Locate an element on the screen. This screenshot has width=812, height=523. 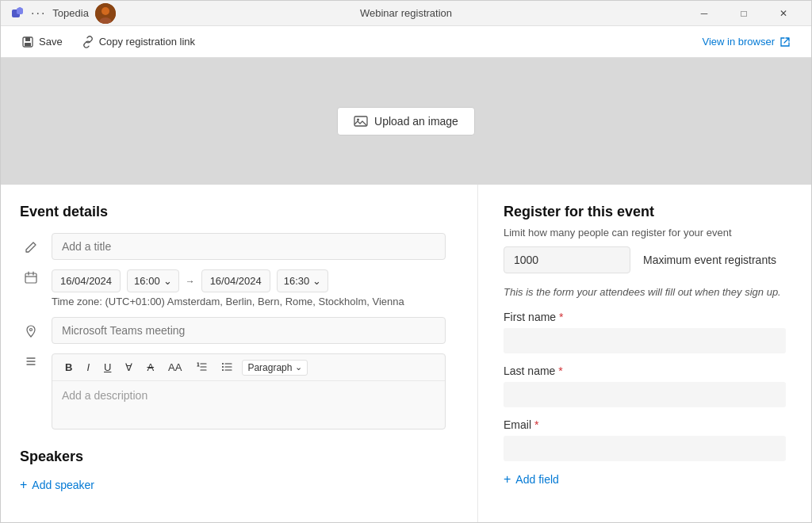
first-name-label: First name * is located at coordinates (645, 317).